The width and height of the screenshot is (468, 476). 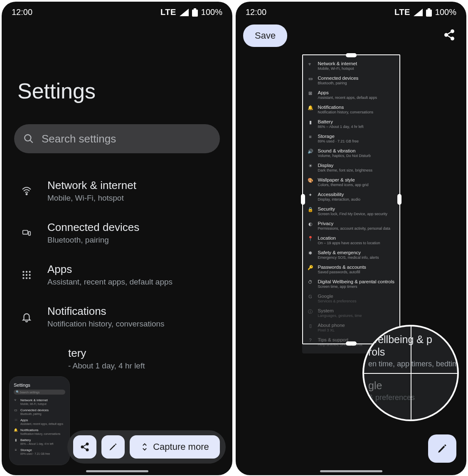 I want to click on crop-handle-top, so click(x=351, y=55).